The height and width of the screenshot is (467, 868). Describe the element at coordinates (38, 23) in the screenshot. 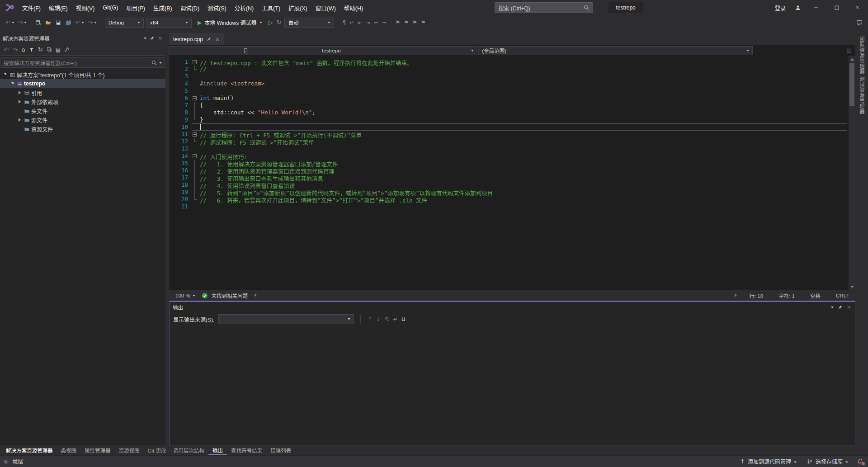

I see `new-project-button` at that location.